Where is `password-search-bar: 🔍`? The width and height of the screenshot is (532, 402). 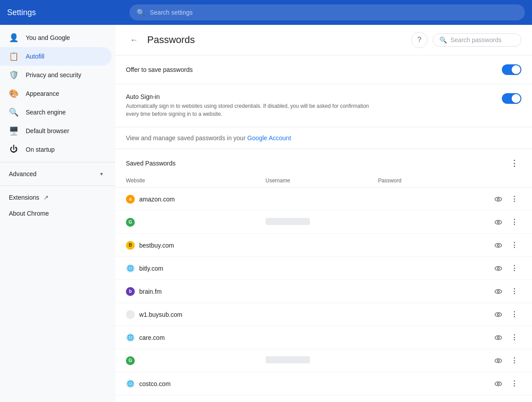 password-search-bar: 🔍 is located at coordinates (477, 40).